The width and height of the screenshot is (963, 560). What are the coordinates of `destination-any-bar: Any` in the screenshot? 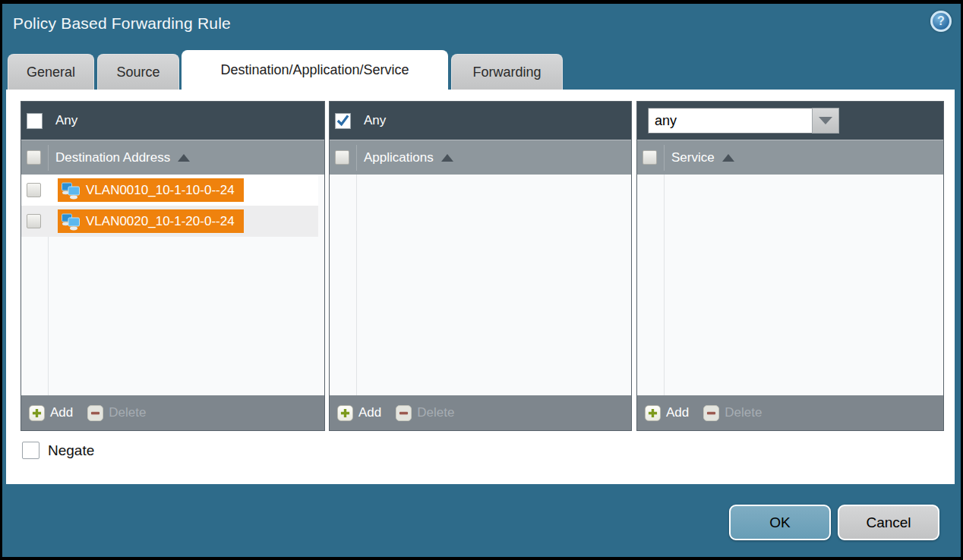 It's located at (173, 121).